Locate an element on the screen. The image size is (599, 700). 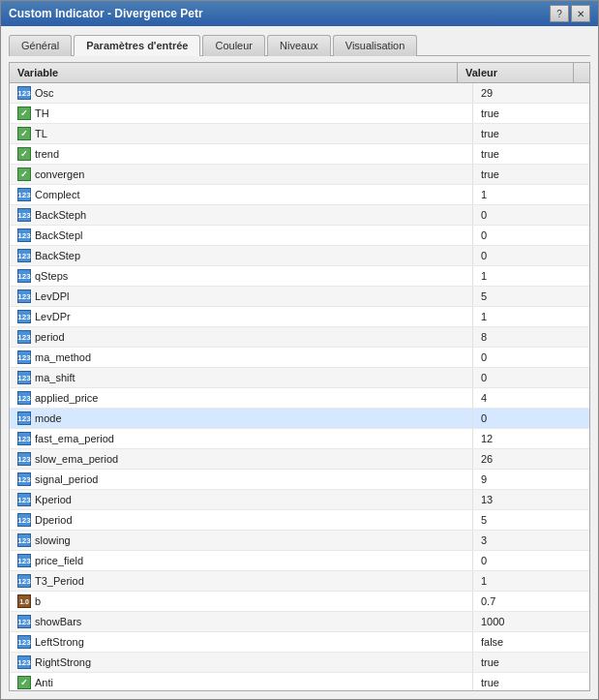
variable-cell: 123ma_method is located at coordinates (242, 357).